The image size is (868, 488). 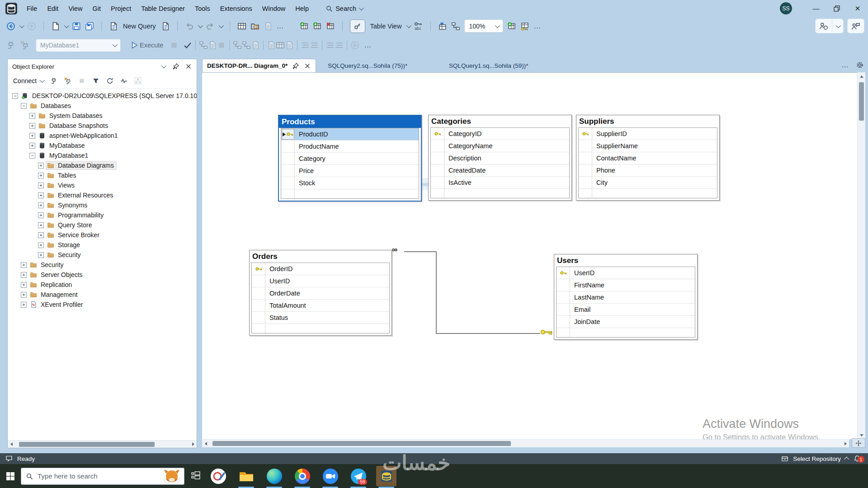 I want to click on tree-item-server-objects: +Server Objects, so click(x=102, y=275).